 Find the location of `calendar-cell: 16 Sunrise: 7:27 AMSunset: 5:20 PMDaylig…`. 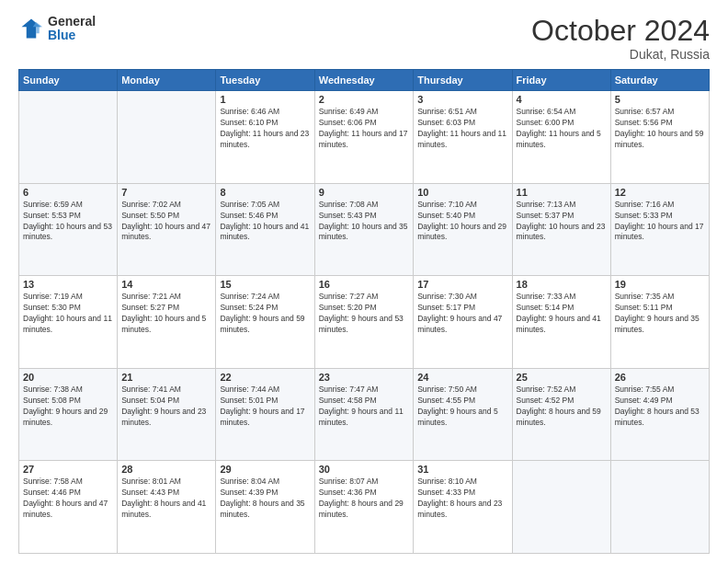

calendar-cell: 16 Sunrise: 7:27 AMSunset: 5:20 PMDaylig… is located at coordinates (364, 322).